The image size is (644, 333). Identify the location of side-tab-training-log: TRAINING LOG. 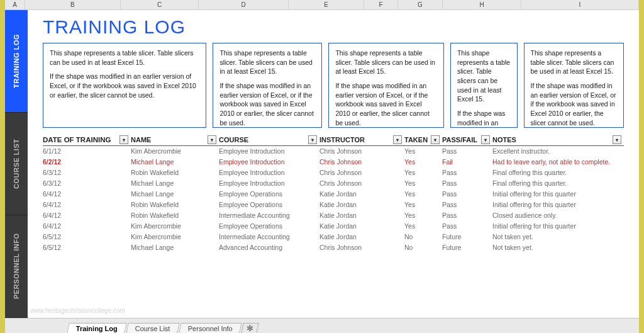
(16, 62).